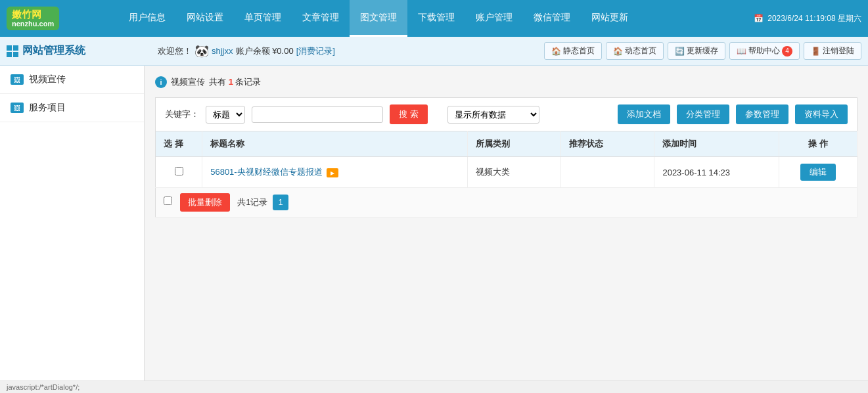 This screenshot has height=393, width=868. I want to click on info-icon: i, so click(161, 82).